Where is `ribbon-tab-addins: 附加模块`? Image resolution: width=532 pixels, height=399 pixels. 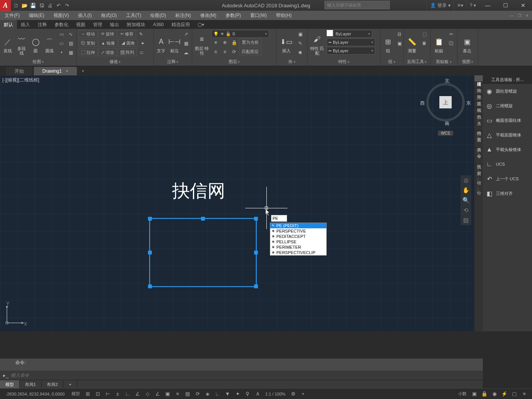
ribbon-tab-addins: 附加模块 is located at coordinates (136, 25).